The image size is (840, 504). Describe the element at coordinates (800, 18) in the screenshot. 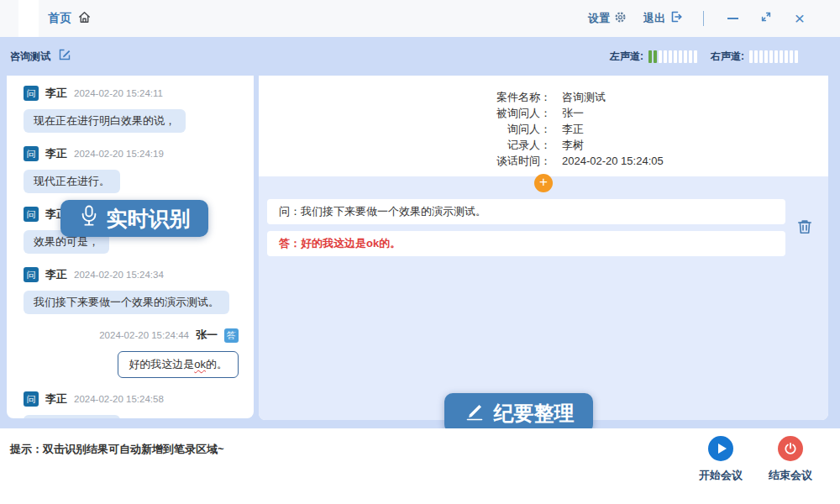

I see `close-icon: ×` at that location.